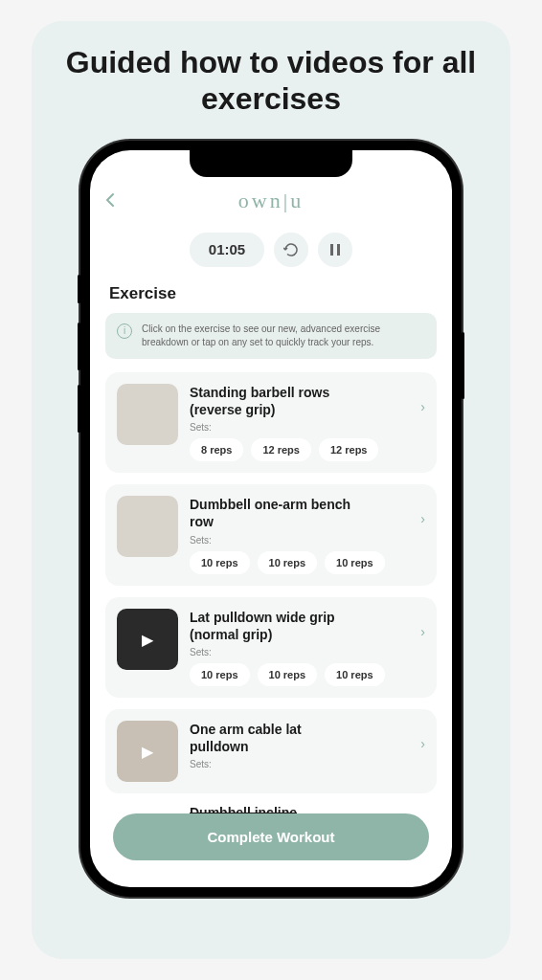  I want to click on reps-row: 8 reps 12 reps 12 reps, so click(307, 450).